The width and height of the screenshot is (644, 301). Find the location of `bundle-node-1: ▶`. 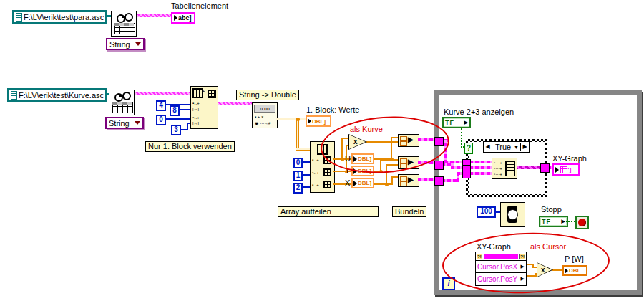

bundle-node-1: ▶ is located at coordinates (409, 140).